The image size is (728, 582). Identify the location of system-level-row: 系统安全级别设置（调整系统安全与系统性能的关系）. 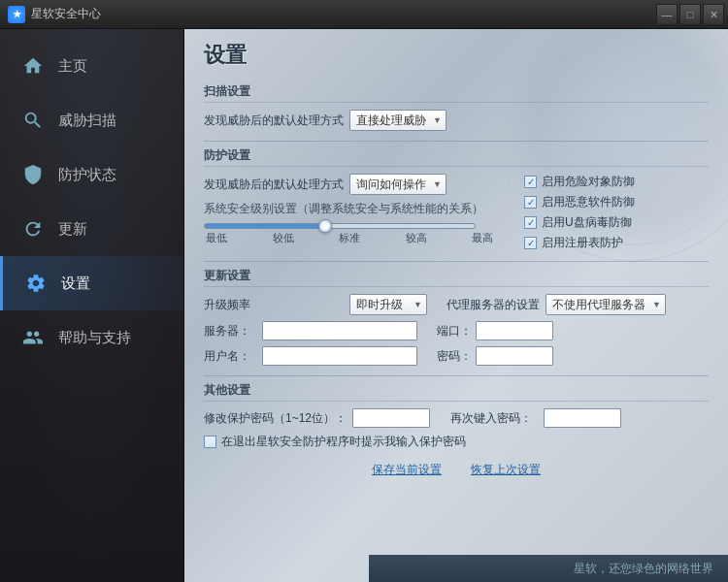
(349, 210).